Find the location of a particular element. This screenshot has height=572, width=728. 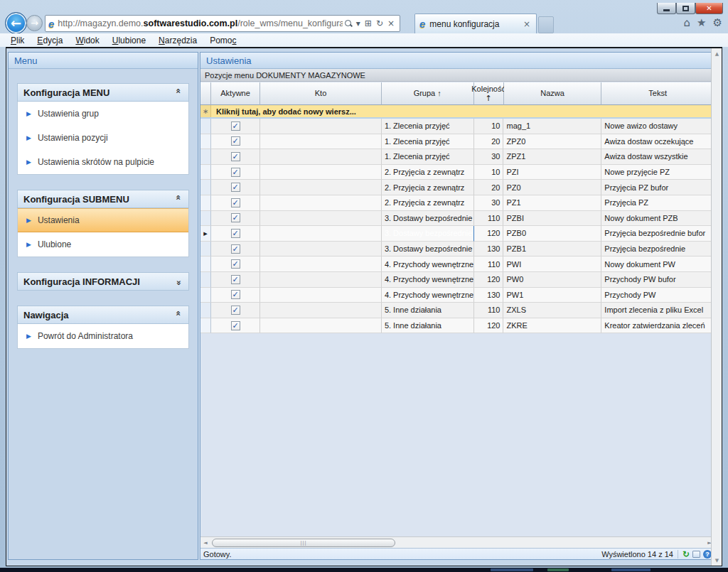

column-header-kto: Kto is located at coordinates (321, 94).